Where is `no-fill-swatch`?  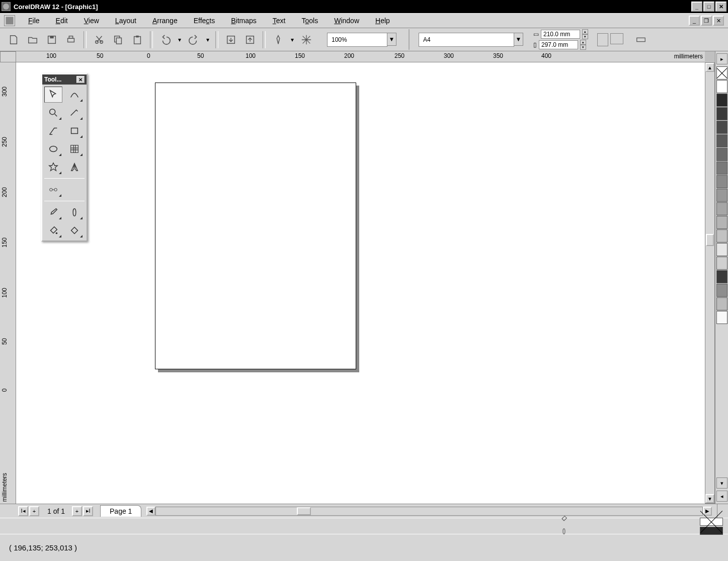
no-fill-swatch is located at coordinates (722, 73).